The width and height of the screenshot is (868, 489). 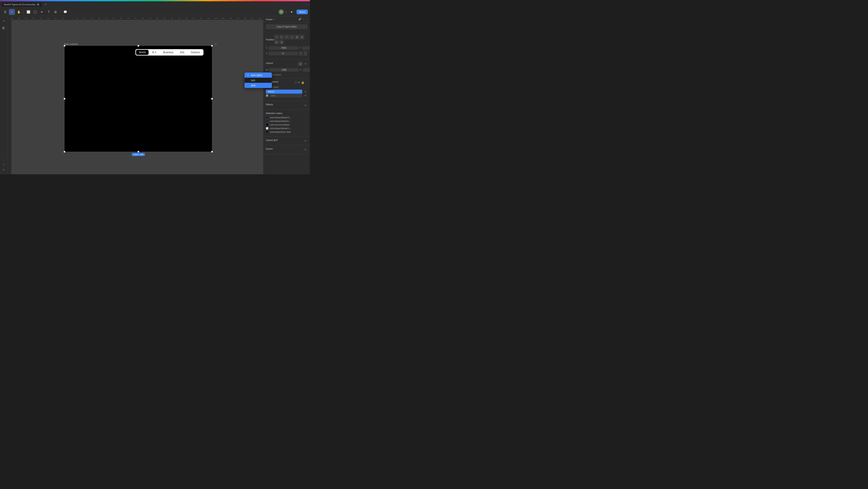 What do you see at coordinates (303, 20) in the screenshot?
I see `forward-icon: →` at bounding box center [303, 20].